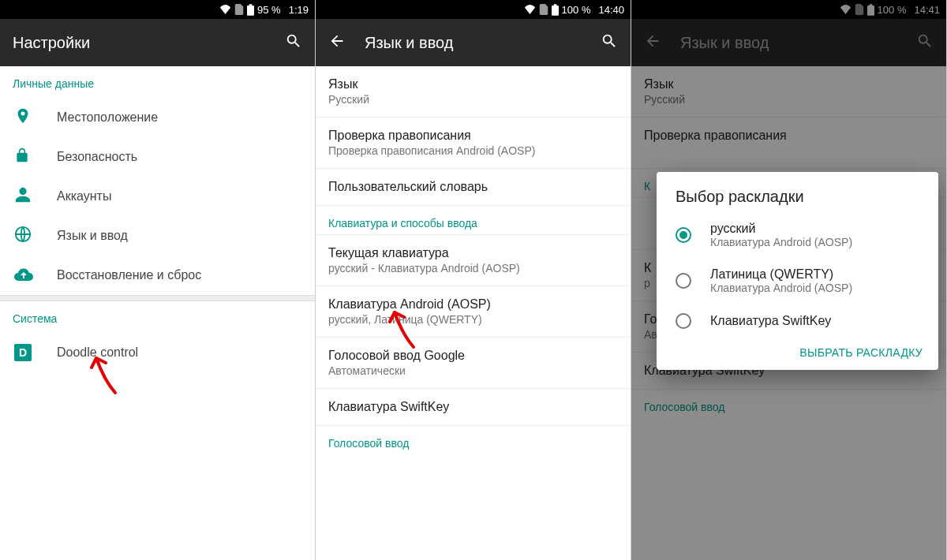  I want to click on radio-option-russian: русский Клавиатура Android (AOSP), so click(797, 235).